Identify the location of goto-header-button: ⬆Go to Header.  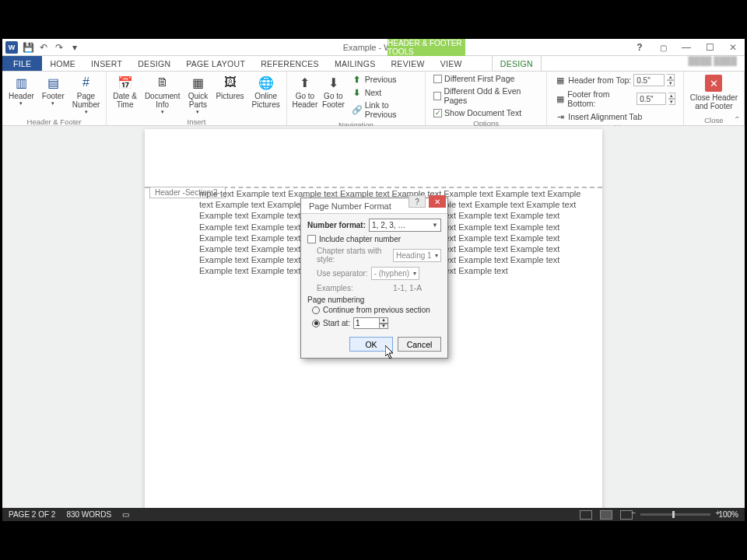
(305, 96).